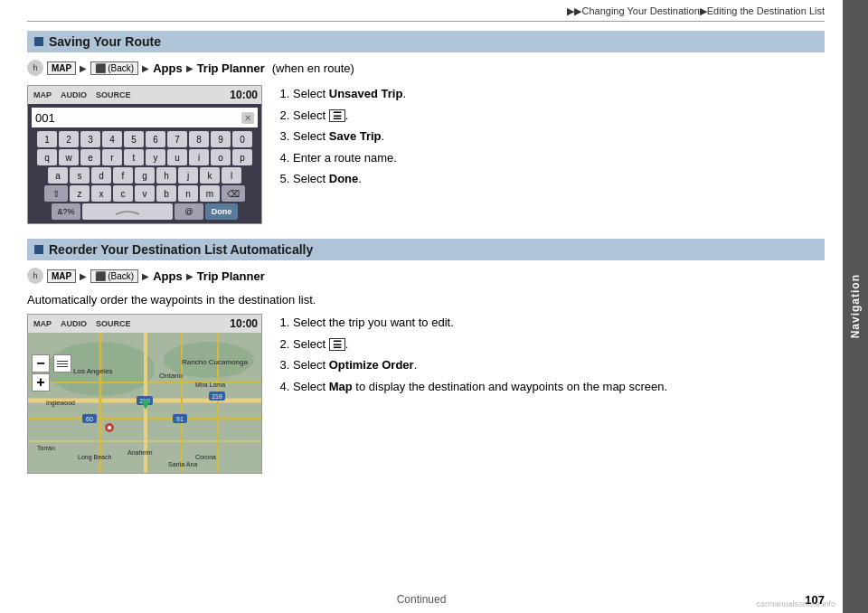  What do you see at coordinates (796, 602) in the screenshot?
I see `watermark: carmanualsonline.info` at bounding box center [796, 602].